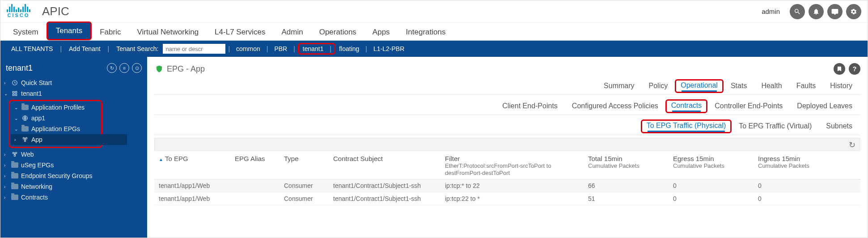 The width and height of the screenshot is (868, 238). What do you see at coordinates (699, 86) in the screenshot?
I see `tab-operational: Operational` at bounding box center [699, 86].